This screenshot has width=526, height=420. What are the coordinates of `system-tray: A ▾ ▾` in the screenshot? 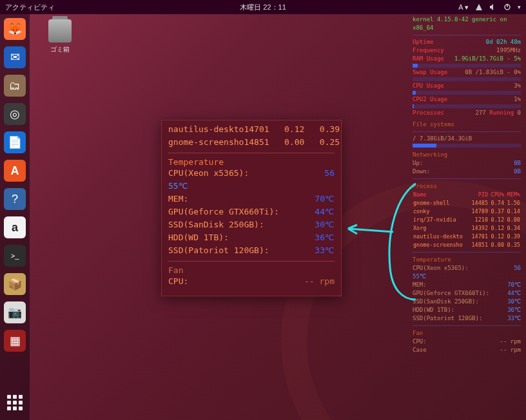 It's located at (490, 8).